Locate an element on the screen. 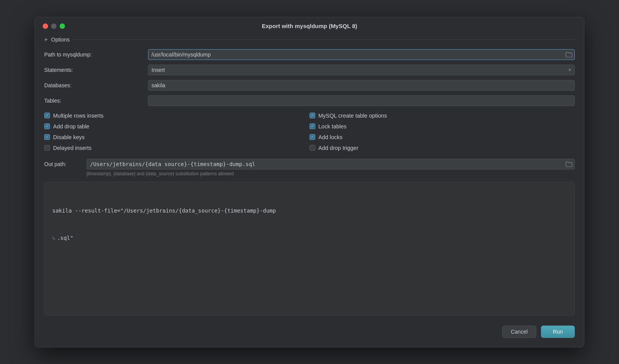 The image size is (619, 364). cancel-button: Cancel is located at coordinates (519, 332).